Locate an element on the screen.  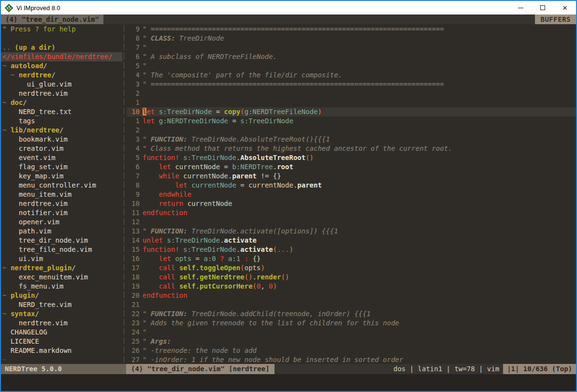
tree-row: menu_item.vim is located at coordinates (62, 194).